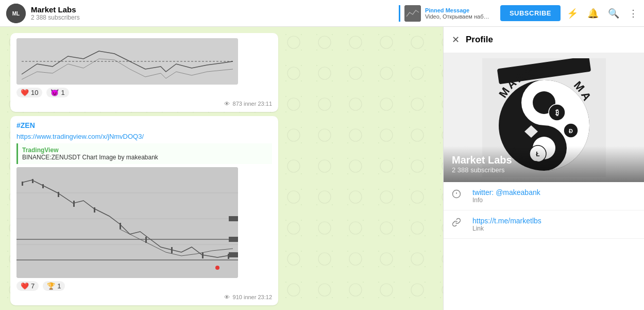  Describe the element at coordinates (144, 72) in the screenshot. I see `message-block-1: ❤️ 10 😈 1 👁 873 inner 23:11` at that location.